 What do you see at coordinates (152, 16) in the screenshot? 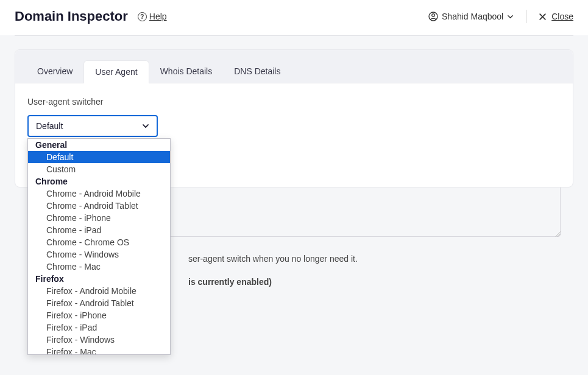
I see `help-link: ? Help` at bounding box center [152, 16].